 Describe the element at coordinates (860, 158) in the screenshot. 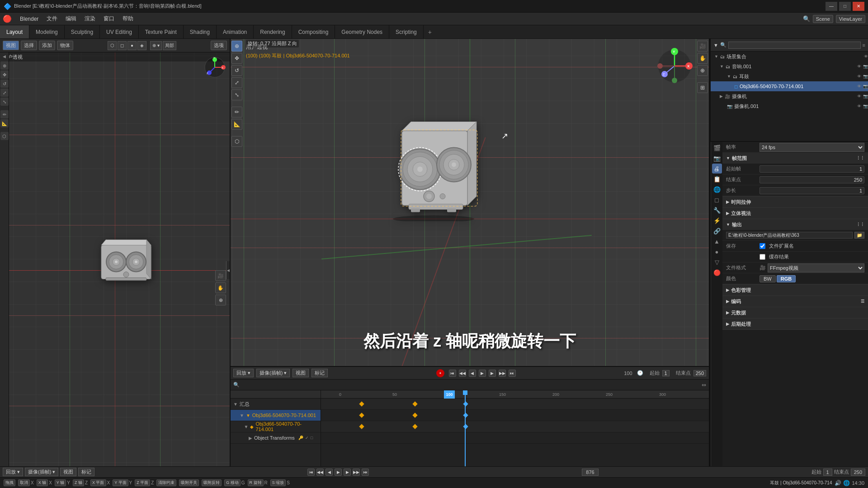

I see `frame-range-options: ⋮⋮` at that location.